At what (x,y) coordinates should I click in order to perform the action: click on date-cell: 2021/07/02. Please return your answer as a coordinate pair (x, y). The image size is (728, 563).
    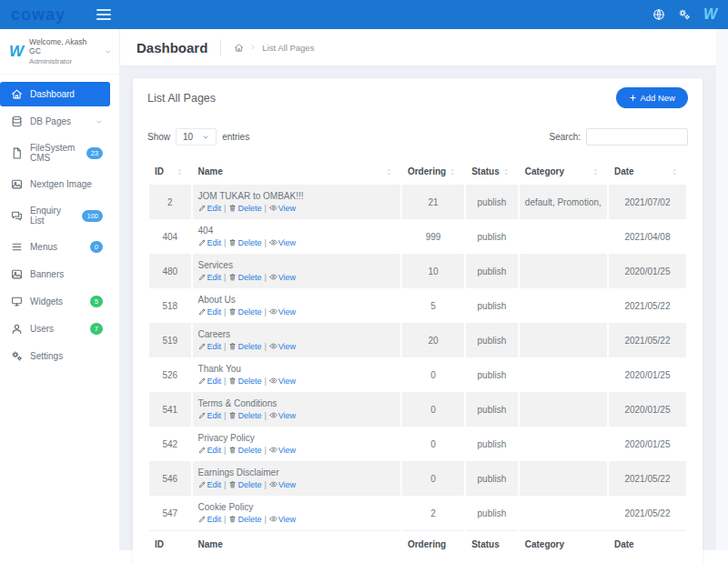
    Looking at the image, I should click on (648, 202).